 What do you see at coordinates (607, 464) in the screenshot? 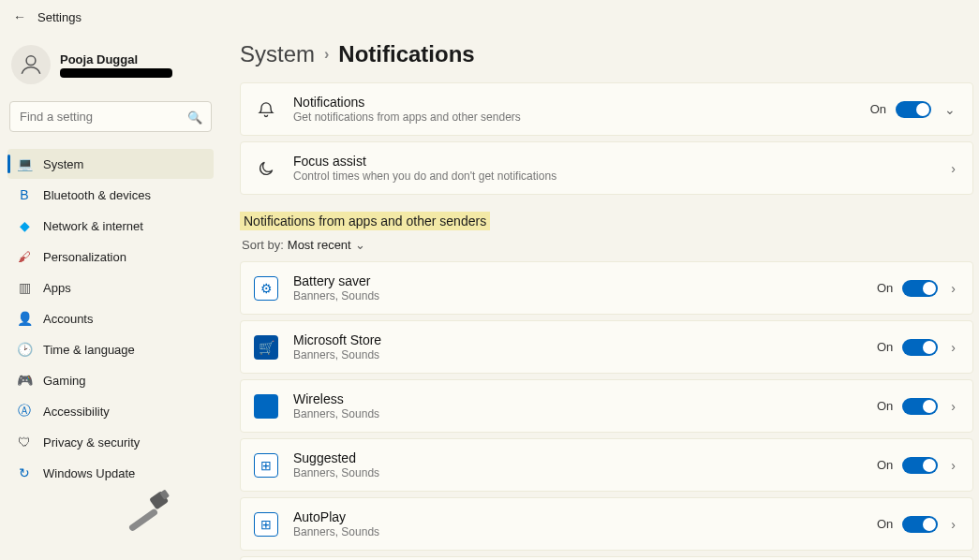
I see `app-row-suggested: ⊞ Suggested Banners, Sounds On ›` at bounding box center [607, 464].